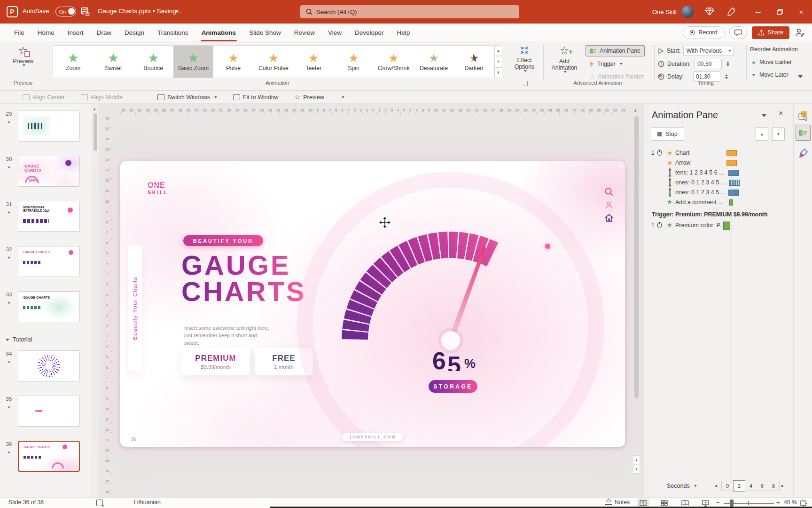 Image resolution: width=812 pixels, height=508 pixels. Describe the element at coordinates (762, 486) in the screenshot. I see `timeline-tick: 6` at that location.